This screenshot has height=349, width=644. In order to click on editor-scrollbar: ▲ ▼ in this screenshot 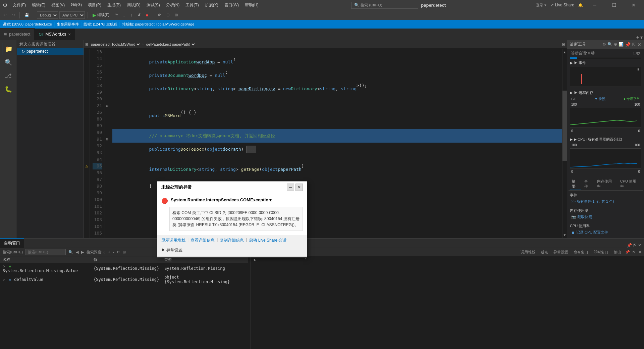, I will do `click(565, 144)`.